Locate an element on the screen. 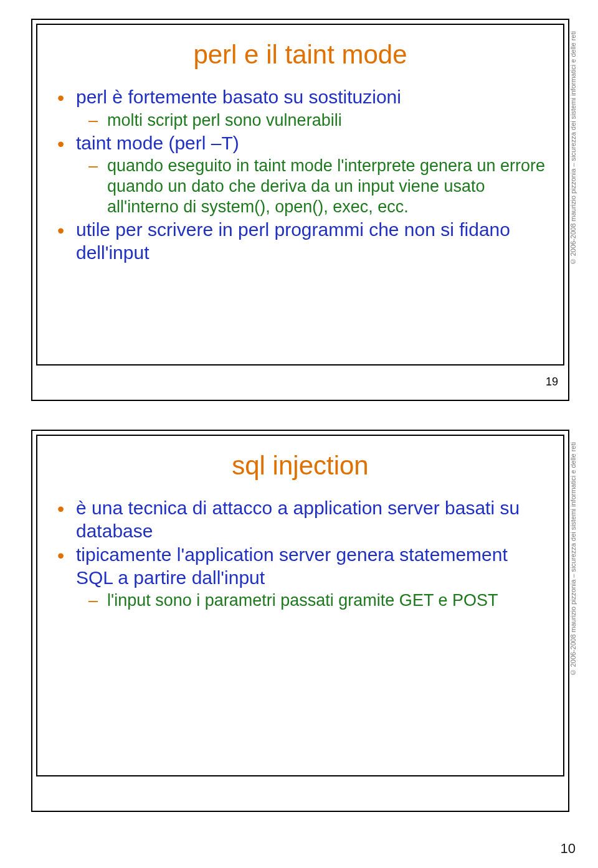  slide-title: sql injection is located at coordinates (300, 466).